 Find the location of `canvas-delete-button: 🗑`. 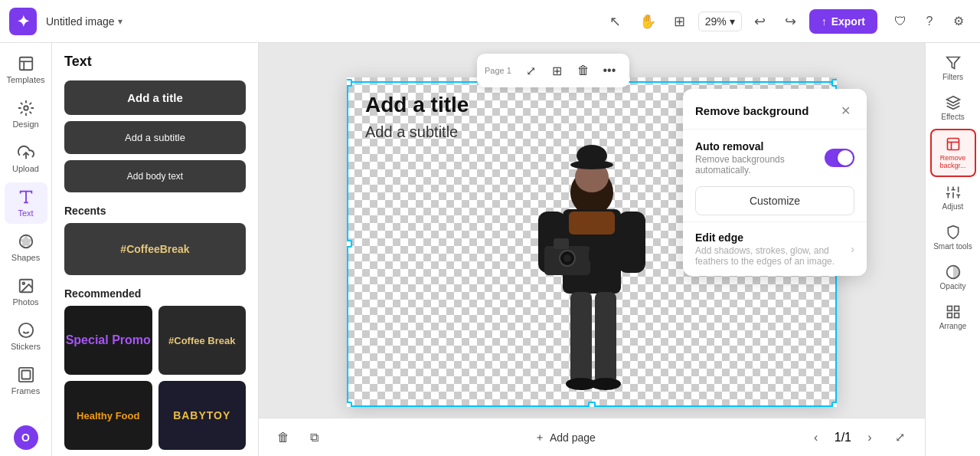

canvas-delete-button: 🗑 is located at coordinates (583, 71).